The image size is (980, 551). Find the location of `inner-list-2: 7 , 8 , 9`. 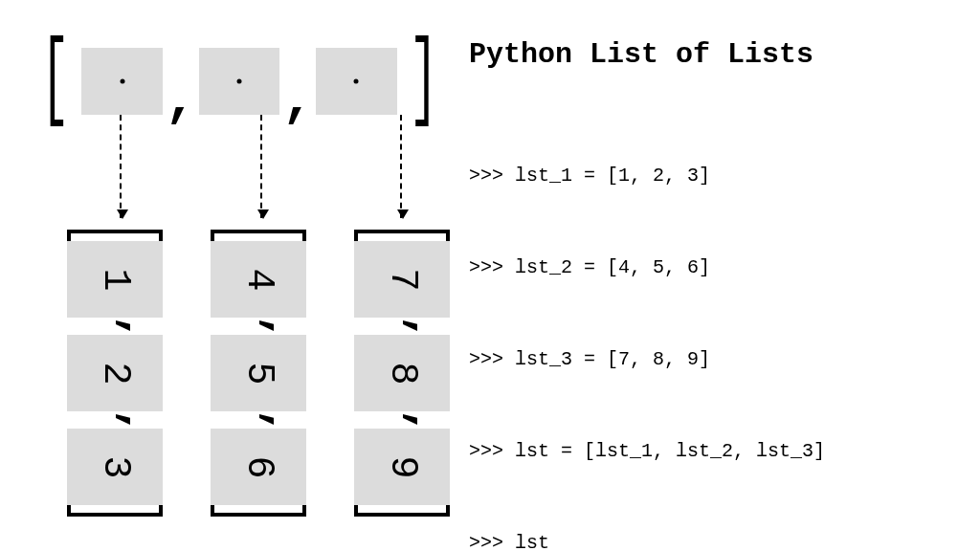

inner-list-2: 7 , 8 , 9 is located at coordinates (402, 373).